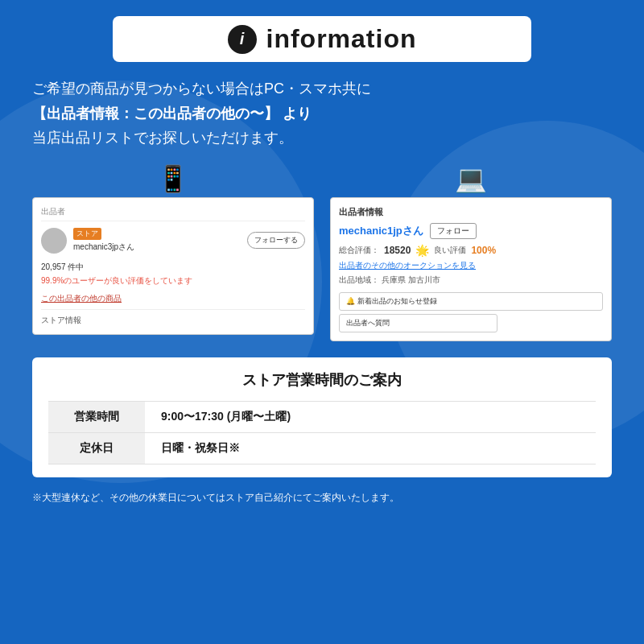 The image size is (644, 644). I want to click on header-box: i information, so click(322, 39).